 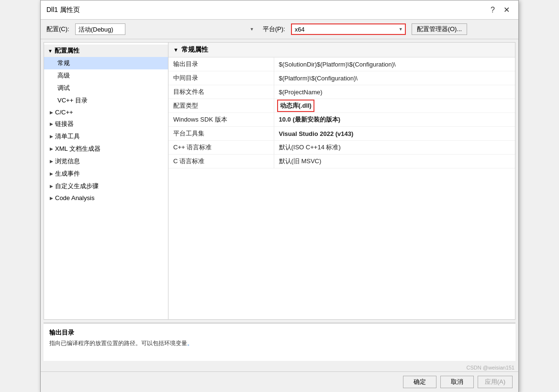 What do you see at coordinates (394, 92) in the screenshot?
I see `prop-value: $(ProjectName)` at bounding box center [394, 92].